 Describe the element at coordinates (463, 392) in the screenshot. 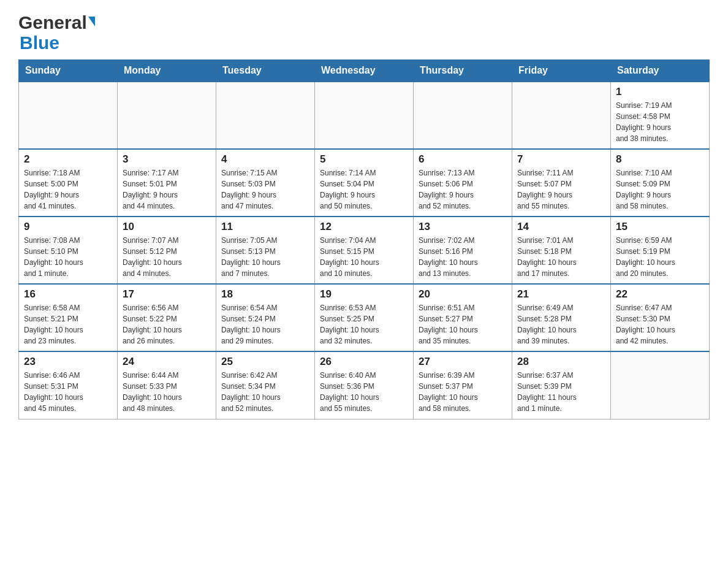

I see `day-info: Sunrise: 6:39 AM Sunset: 5:37 PM Dayligh…` at that location.